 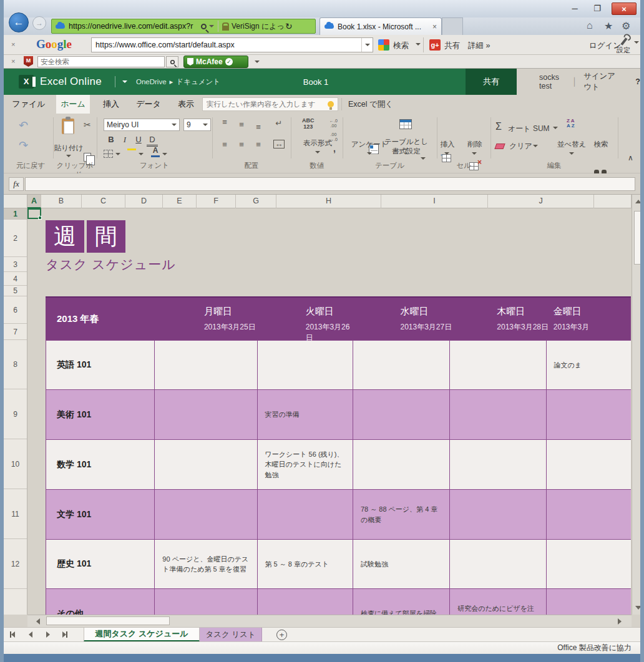 I want to click on undo-button: ↶, so click(x=24, y=125).